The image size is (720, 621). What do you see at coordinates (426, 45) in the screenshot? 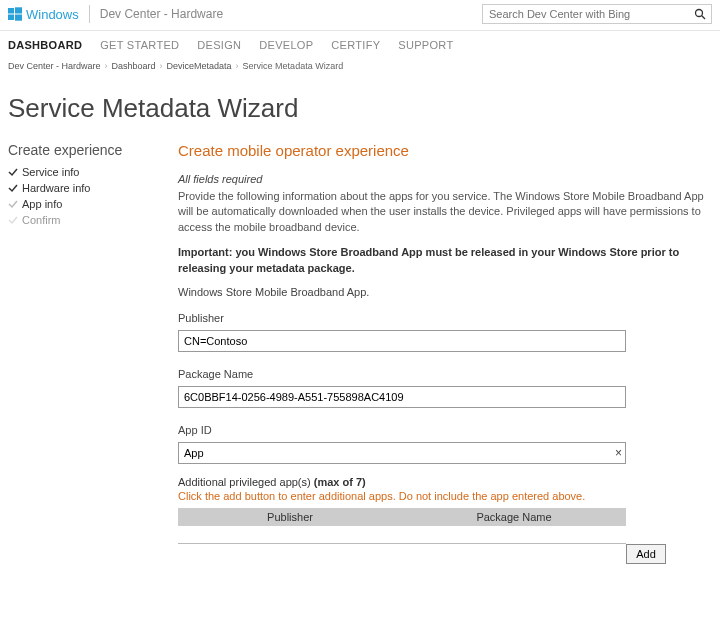
I see `nav-support: SUPPORT` at bounding box center [426, 45].